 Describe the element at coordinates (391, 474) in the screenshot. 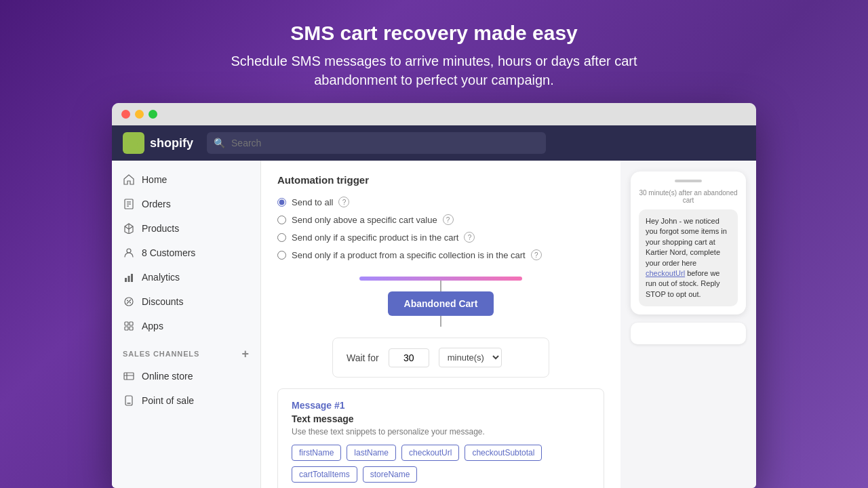

I see `snippet-storeName: storeName` at that location.